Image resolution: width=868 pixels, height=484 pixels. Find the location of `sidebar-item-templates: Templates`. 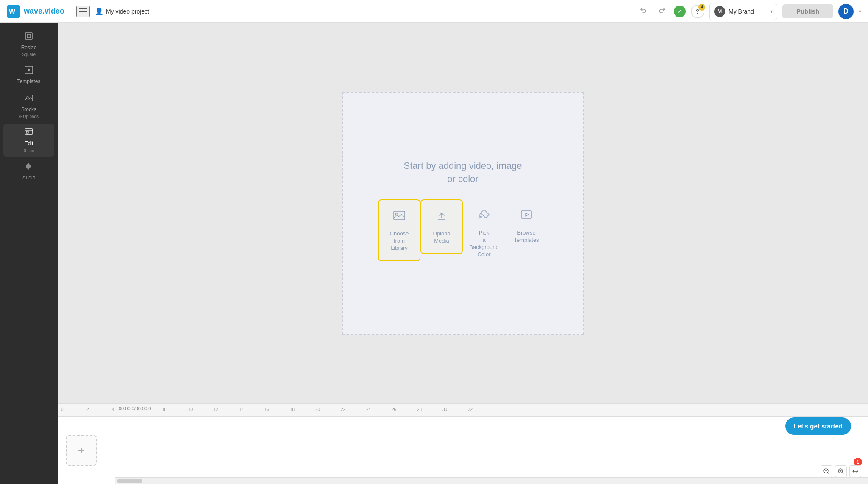

sidebar-item-templates: Templates is located at coordinates (29, 75).